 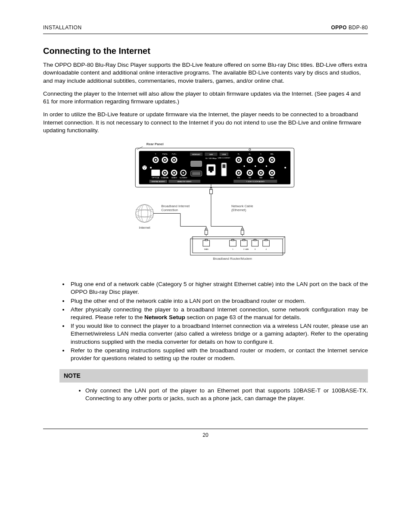 What do you see at coordinates (165, 177) in the screenshot?
I see `svg-text: COAXIAL` at bounding box center [165, 177].